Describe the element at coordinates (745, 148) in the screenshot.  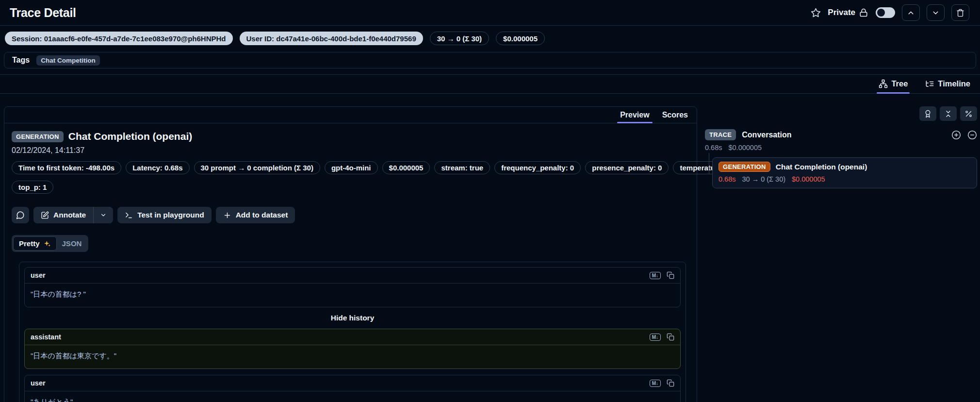
I see `trace-cost: $0.000005` at that location.